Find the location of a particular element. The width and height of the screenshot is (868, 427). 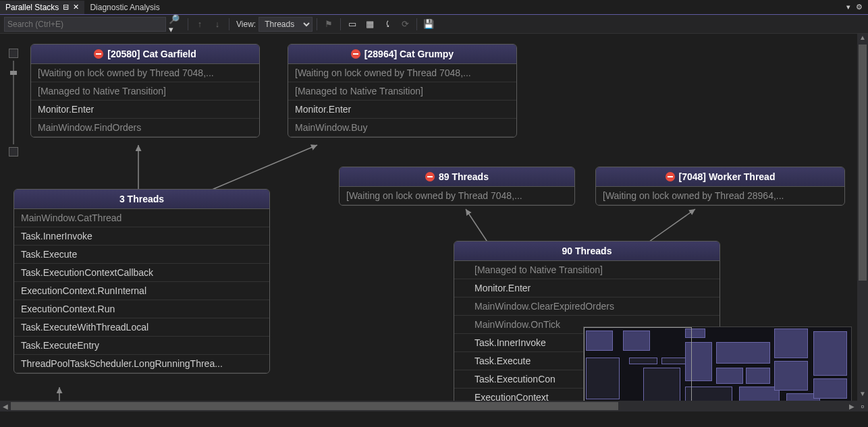

tab-bar: Parallel Stacks ⊟ ✕ Diagnostic Analysis … is located at coordinates (434, 7).